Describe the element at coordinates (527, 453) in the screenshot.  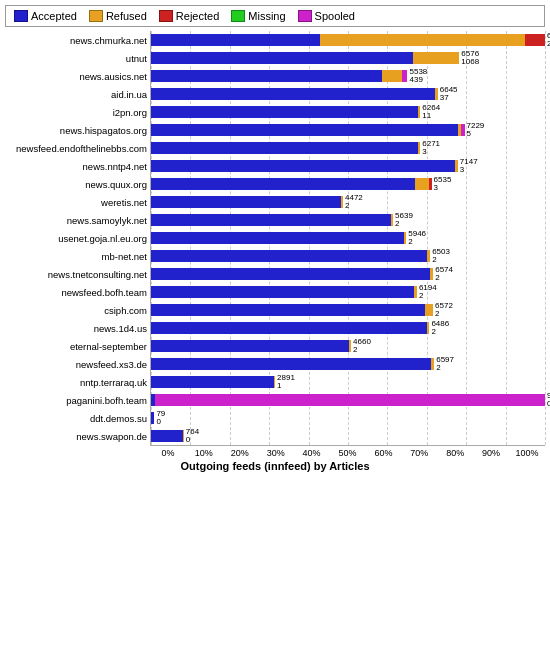
I see `x-tick-10: 100%` at that location.